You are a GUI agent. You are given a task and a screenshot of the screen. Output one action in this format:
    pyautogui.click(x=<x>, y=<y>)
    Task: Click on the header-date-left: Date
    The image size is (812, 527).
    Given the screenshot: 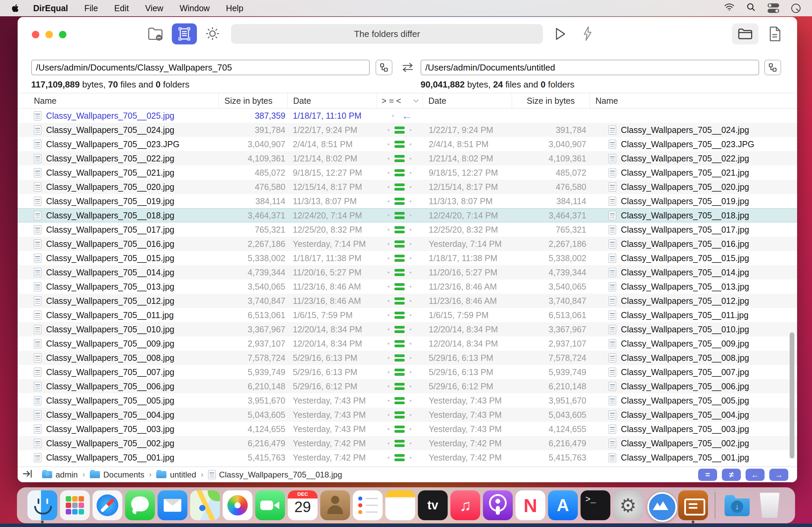 What is the action you would take?
    pyautogui.click(x=332, y=101)
    